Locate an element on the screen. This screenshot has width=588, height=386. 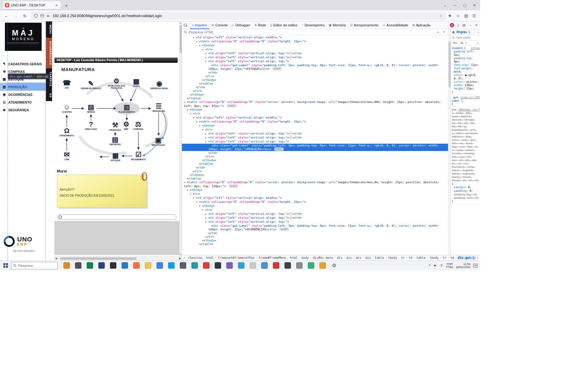
crumb-scroll-left-icon: ‹ is located at coordinates (185, 258).